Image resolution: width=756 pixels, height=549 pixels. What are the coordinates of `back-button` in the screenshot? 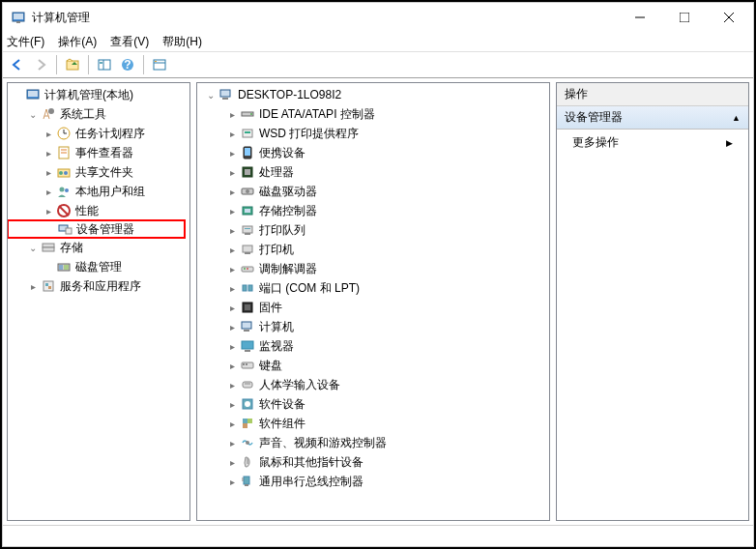 It's located at (17, 65).